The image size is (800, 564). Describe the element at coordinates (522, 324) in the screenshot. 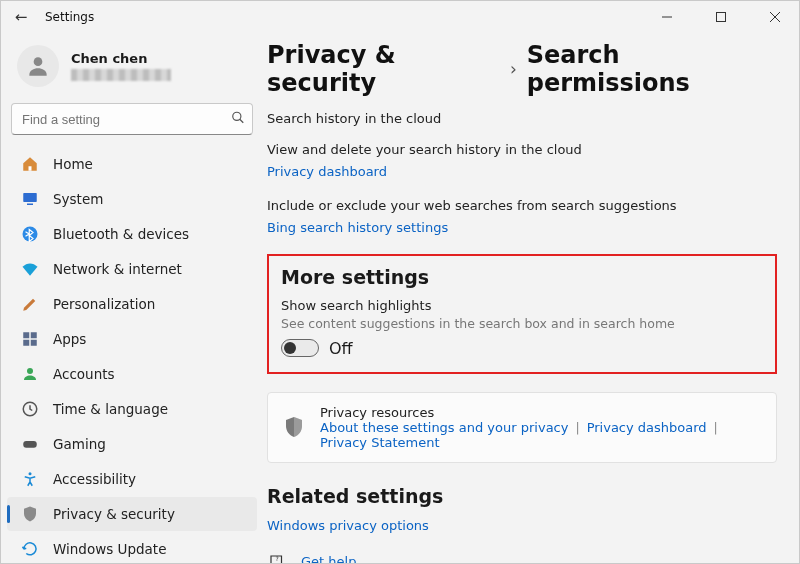

I see `highlights-desc: See content suggestions in the search bo…` at that location.